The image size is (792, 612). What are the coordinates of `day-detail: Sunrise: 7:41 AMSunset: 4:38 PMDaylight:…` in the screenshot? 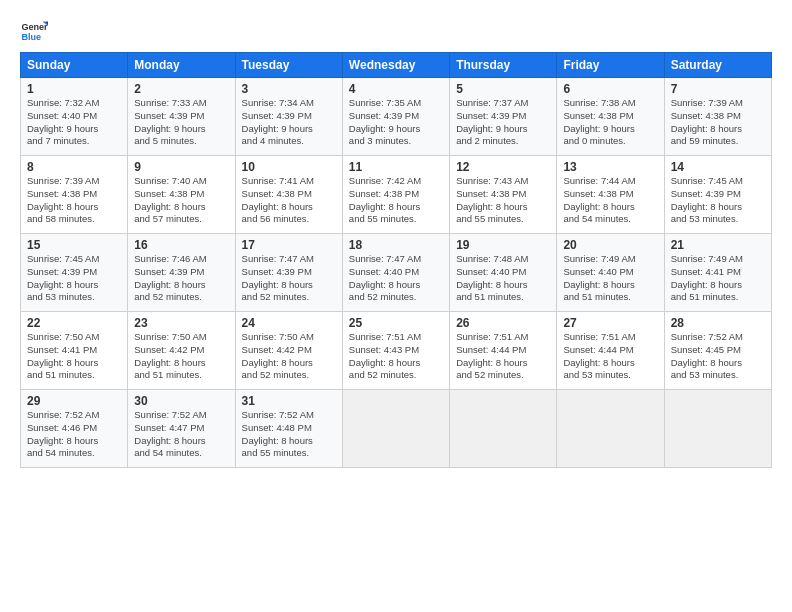 It's located at (278, 200).